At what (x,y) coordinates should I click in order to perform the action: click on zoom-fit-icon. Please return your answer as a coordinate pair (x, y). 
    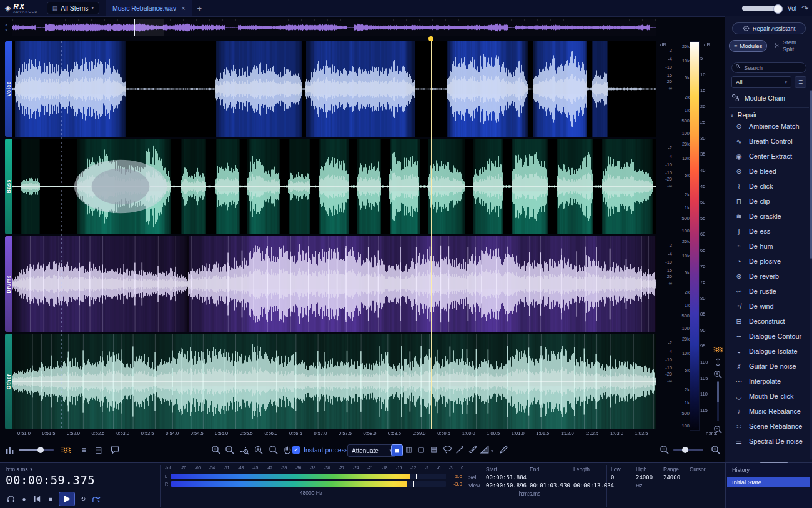
    Looking at the image, I should click on (259, 450).